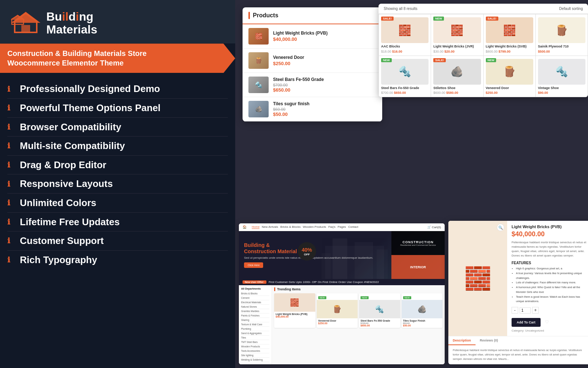 The width and height of the screenshot is (588, 368). I want to click on website-main-content: Trending Items 🧱 Light Weight Bricks (PV…, so click(358, 325).